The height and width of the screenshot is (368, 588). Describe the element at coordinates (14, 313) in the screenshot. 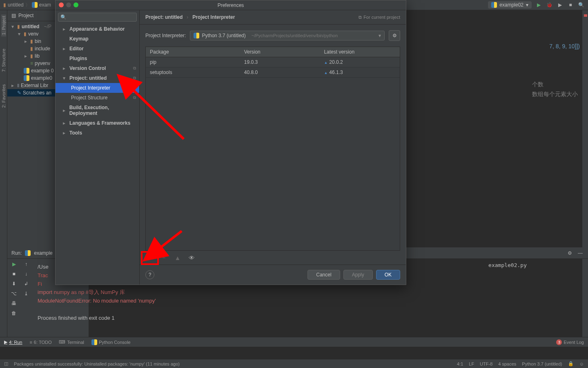

I see `trash-icon: 🗑` at that location.